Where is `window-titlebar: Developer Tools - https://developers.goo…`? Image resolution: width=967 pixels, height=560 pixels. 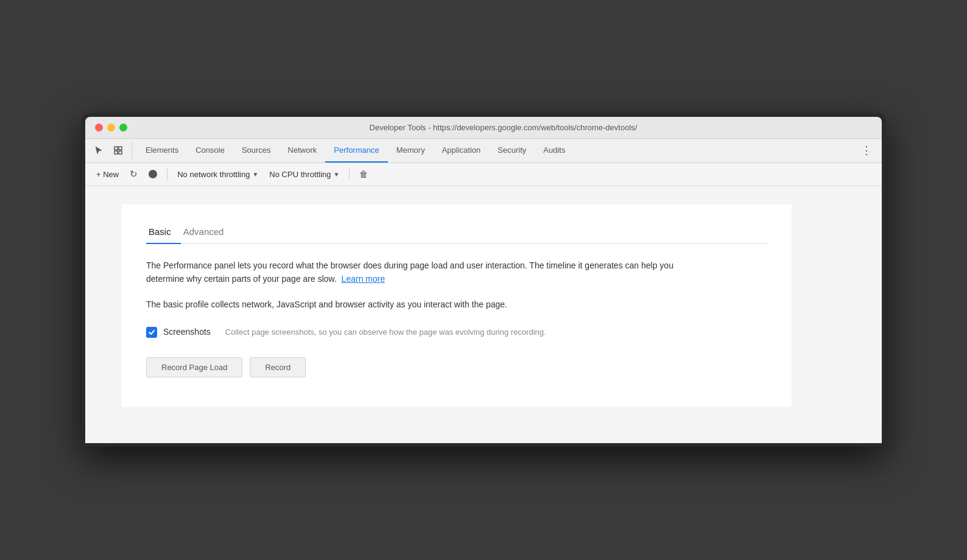 window-titlebar: Developer Tools - https://developers.goo… is located at coordinates (484, 128).